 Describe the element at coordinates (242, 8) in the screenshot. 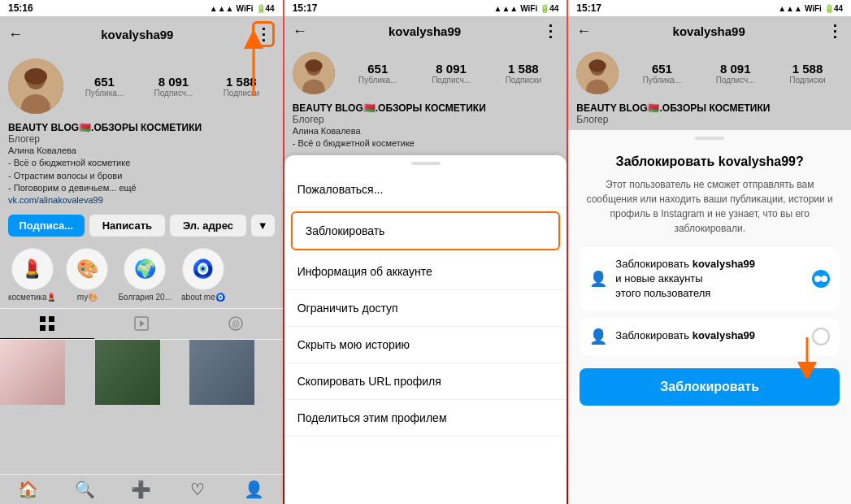

I see `status-icons-1: ▲▲▲ WiFi 🔋44` at that location.